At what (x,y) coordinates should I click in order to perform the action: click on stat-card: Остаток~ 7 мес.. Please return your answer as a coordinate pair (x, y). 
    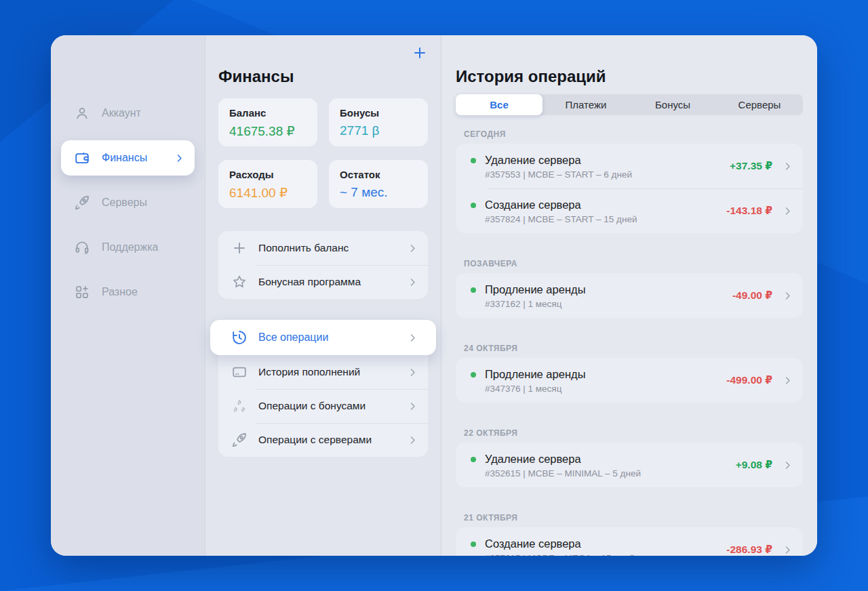
    Looking at the image, I should click on (378, 184).